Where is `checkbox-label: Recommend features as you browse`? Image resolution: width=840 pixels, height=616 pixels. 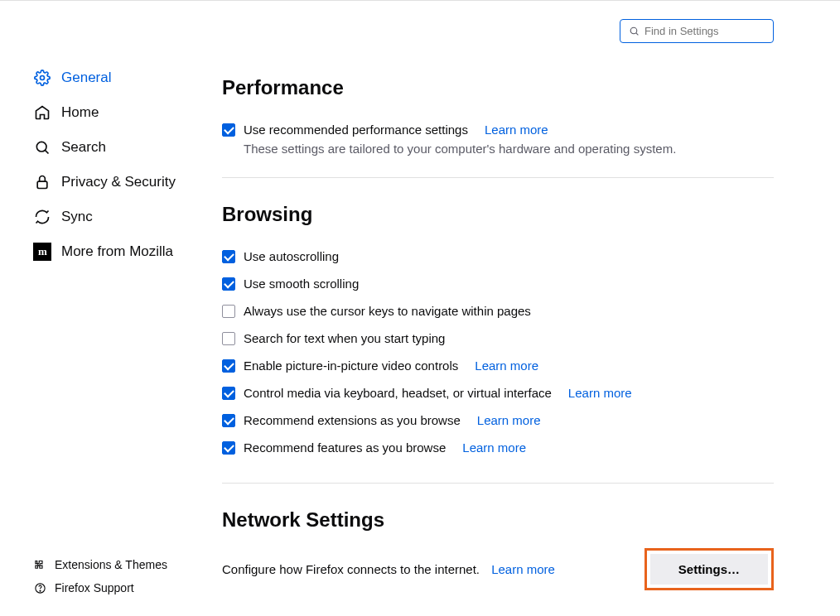
checkbox-label: Recommend features as you browse is located at coordinates (345, 447).